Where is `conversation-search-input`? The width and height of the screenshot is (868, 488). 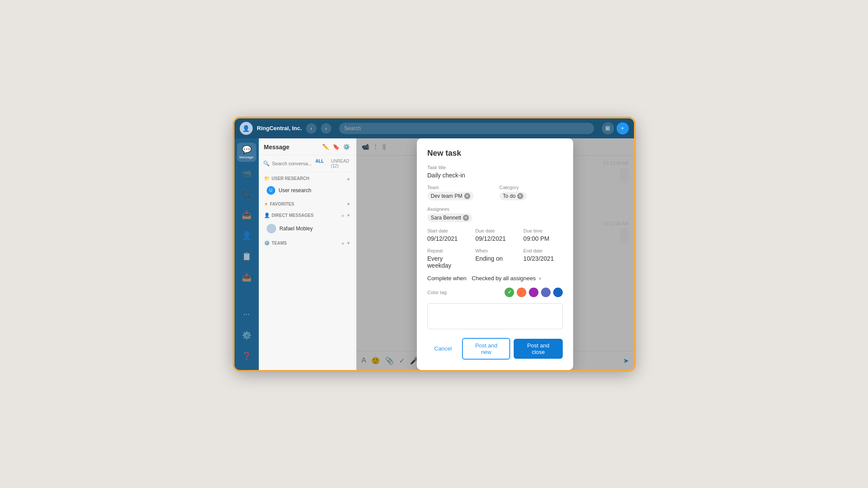
conversation-search-input is located at coordinates (292, 164).